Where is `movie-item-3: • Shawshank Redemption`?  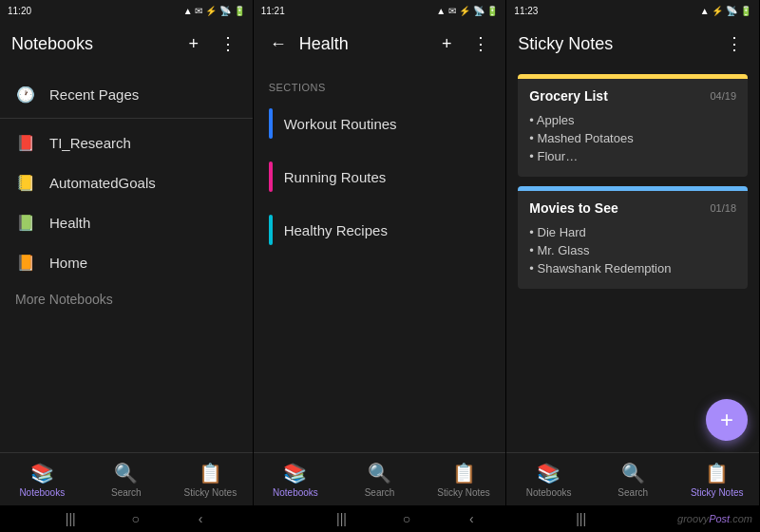
movie-item-3: • Shawshank Redemption is located at coordinates (633, 268).